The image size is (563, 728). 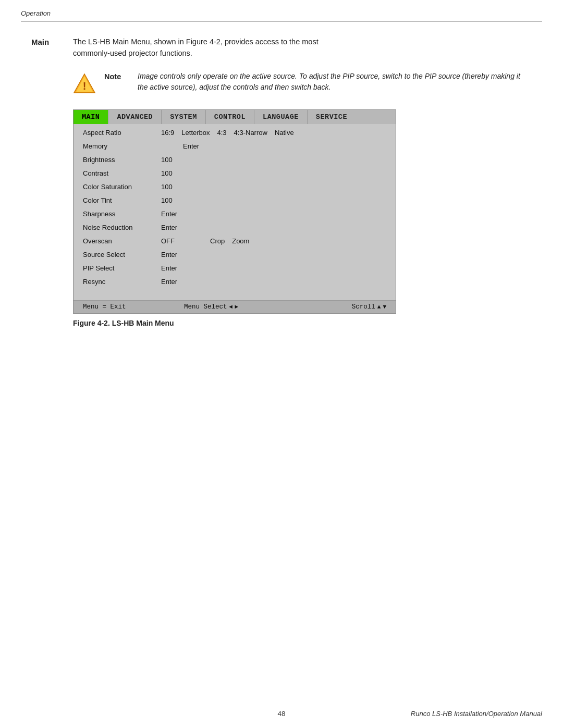 I want to click on main-label: Main, so click(x=52, y=42).